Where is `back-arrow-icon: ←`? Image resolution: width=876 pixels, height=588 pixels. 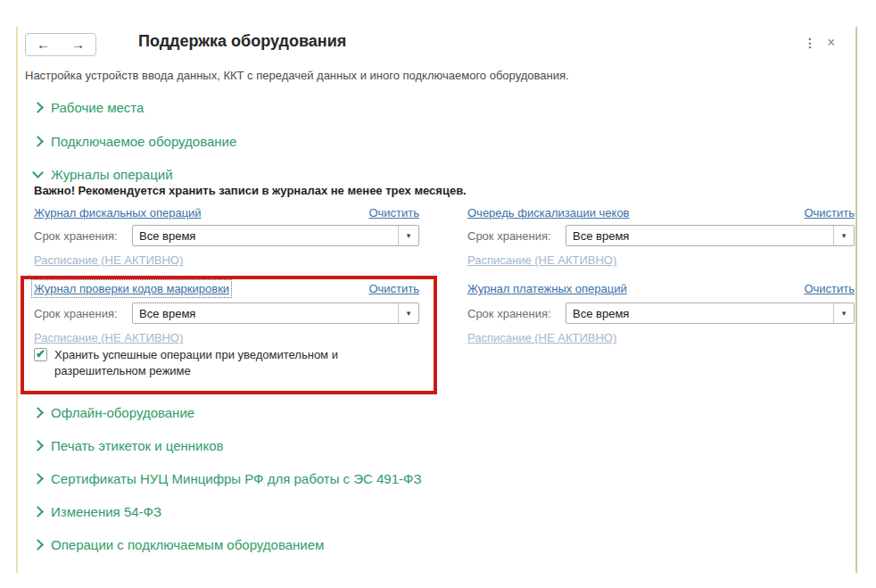 back-arrow-icon: ← is located at coordinates (43, 45).